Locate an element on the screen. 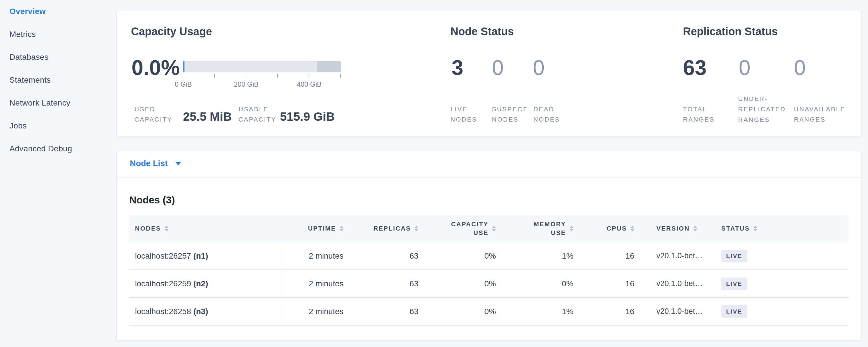 This screenshot has width=868, height=347. under-replicated-label-line2: REPLICATED is located at coordinates (762, 109).